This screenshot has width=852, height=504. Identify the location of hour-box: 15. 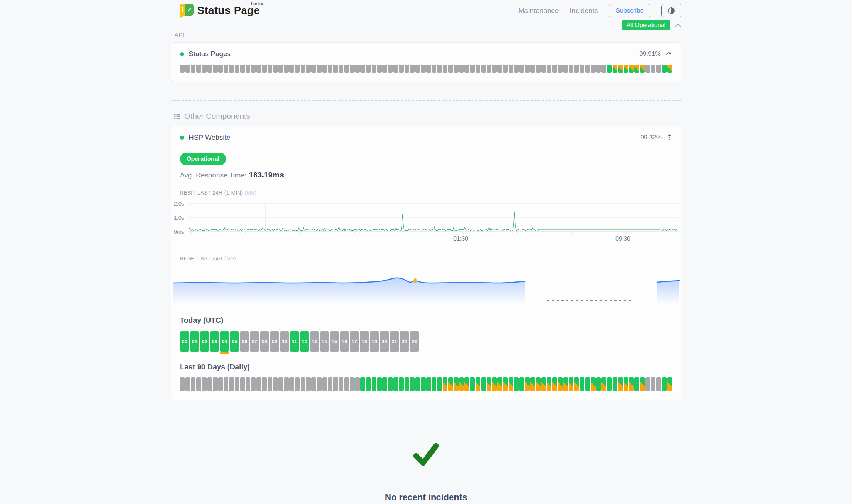
(335, 342).